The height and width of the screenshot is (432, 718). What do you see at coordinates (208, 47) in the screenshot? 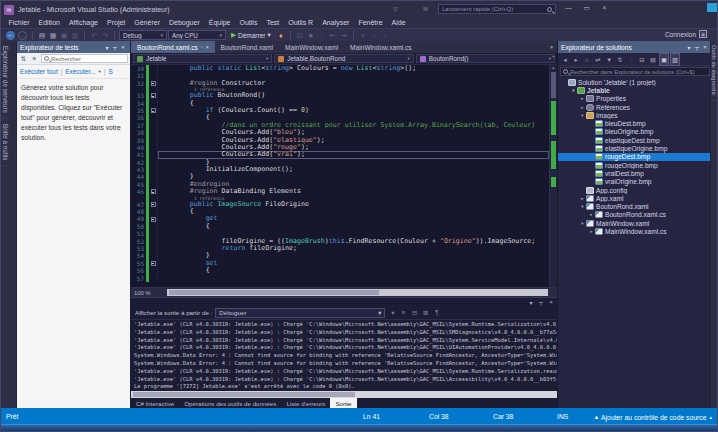
I see `close-tab-icon: ×` at bounding box center [208, 47].